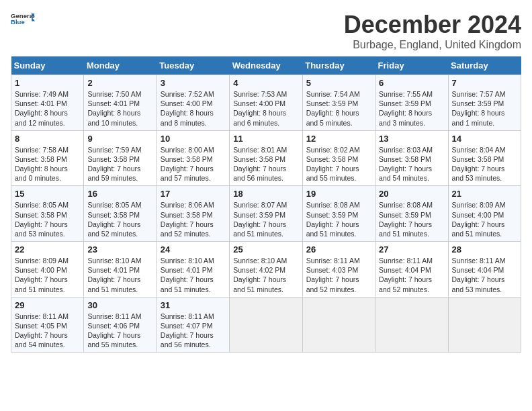 Image resolution: width=532 pixels, height=411 pixels. What do you see at coordinates (339, 109) in the screenshot?
I see `day-info: Sunrise: 7:54 AM Sunset: 3:59 PM Dayligh…` at bounding box center [339, 109].